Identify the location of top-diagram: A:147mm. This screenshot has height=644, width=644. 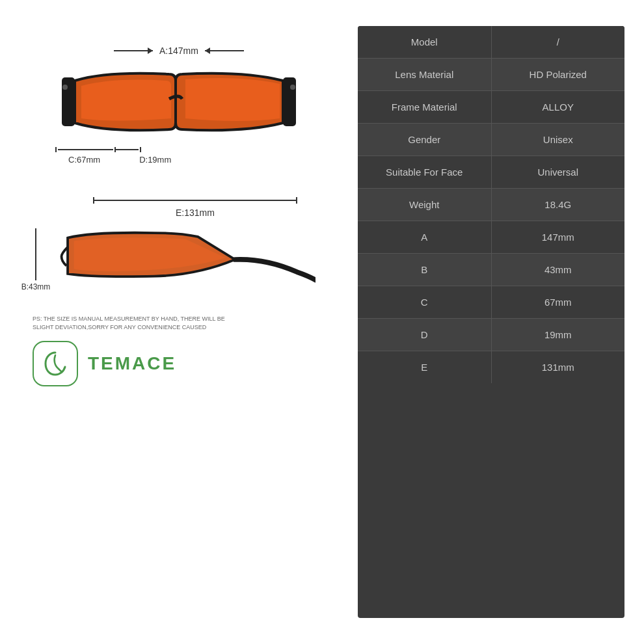
(179, 105).